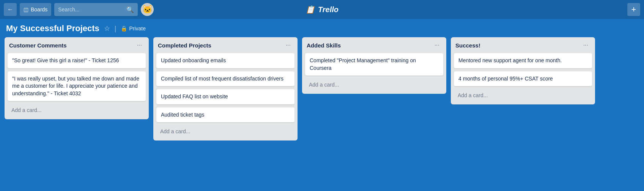  I want to click on column-success: Success!···Mentored new support agent fo…, so click(523, 71).